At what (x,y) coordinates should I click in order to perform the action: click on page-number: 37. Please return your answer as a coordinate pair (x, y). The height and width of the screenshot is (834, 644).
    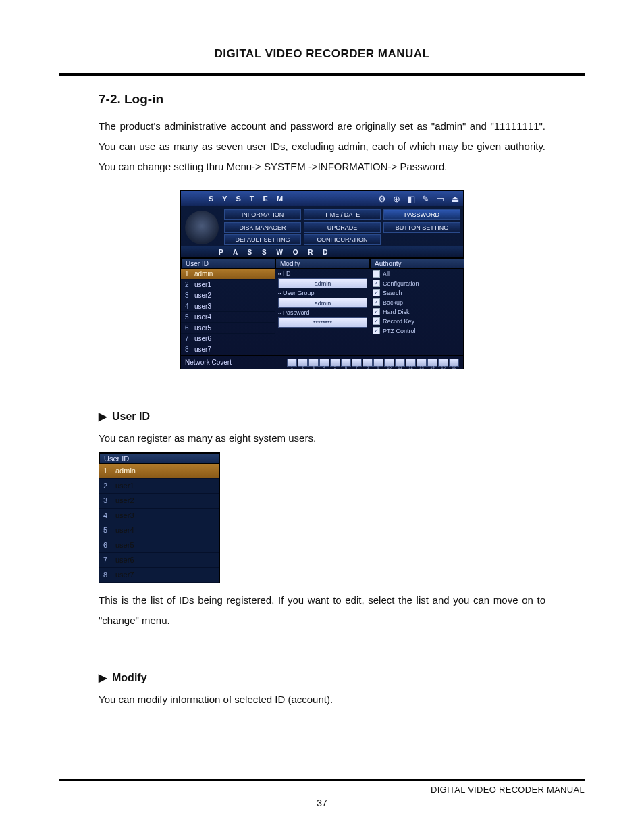
    Looking at the image, I should click on (322, 803).